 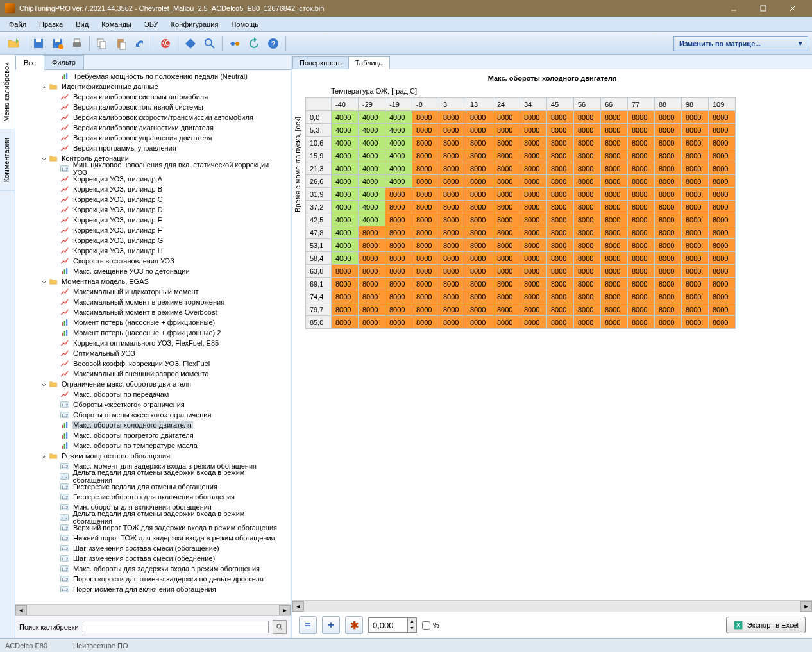 What do you see at coordinates (153, 456) in the screenshot?
I see `tree-folder: Режим мощностного обогащения` at bounding box center [153, 456].